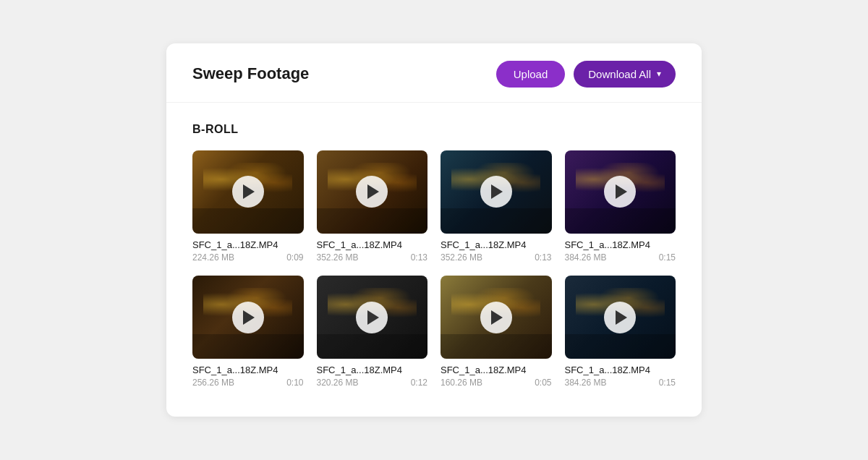  What do you see at coordinates (542, 383) in the screenshot?
I see `video-duration: 0:05` at bounding box center [542, 383].